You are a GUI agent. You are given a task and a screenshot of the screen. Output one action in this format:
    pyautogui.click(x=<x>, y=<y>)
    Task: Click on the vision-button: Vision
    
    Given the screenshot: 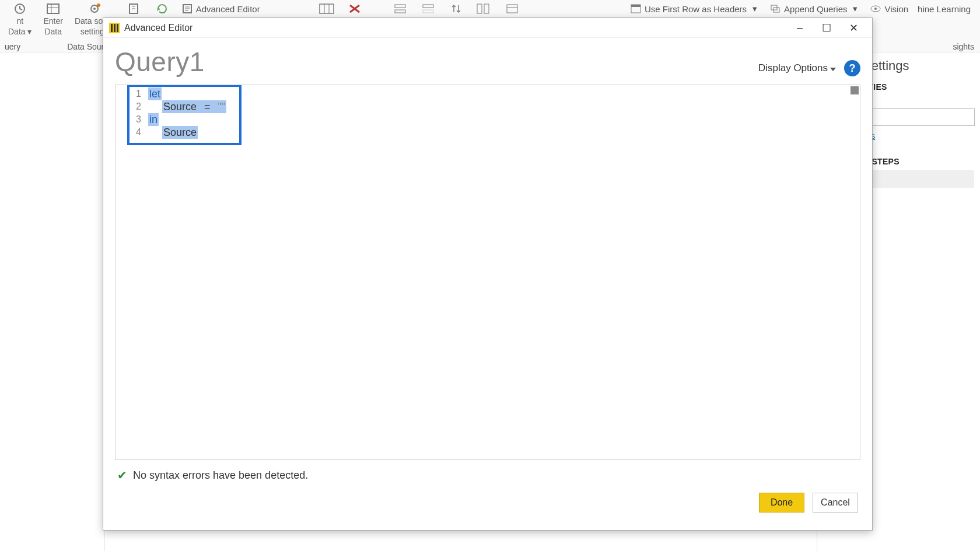 What is the action you would take?
    pyautogui.click(x=889, y=9)
    